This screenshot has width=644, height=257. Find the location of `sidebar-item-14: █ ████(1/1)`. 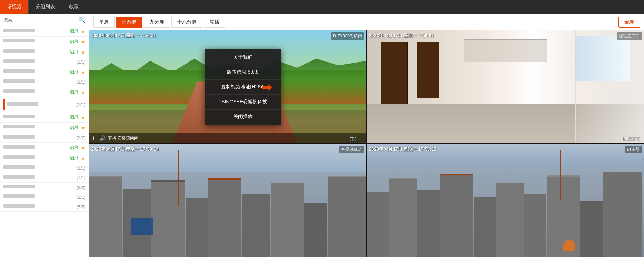

sidebar-item-14: █ ████(1/1) is located at coordinates (44, 178).